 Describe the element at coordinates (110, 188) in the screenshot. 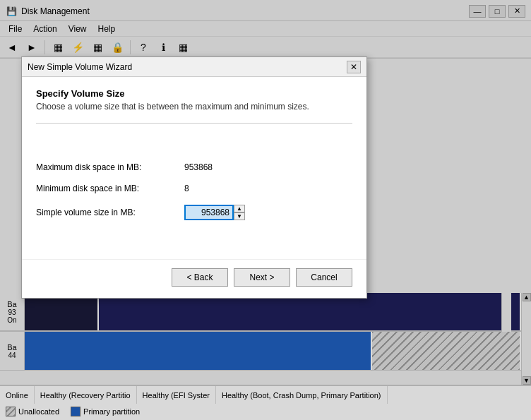

I see `label-min-disk-space: Minimum disk space in MB:` at that location.